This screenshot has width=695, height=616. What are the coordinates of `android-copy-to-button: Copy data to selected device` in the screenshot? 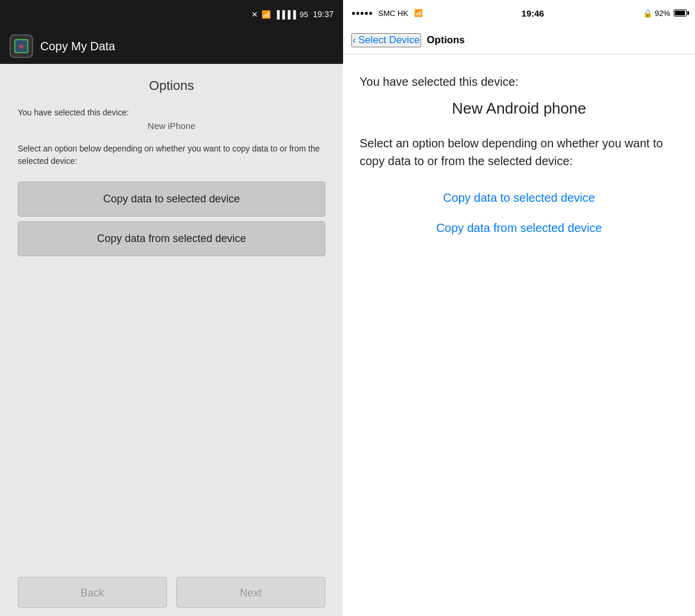 It's located at (172, 199).